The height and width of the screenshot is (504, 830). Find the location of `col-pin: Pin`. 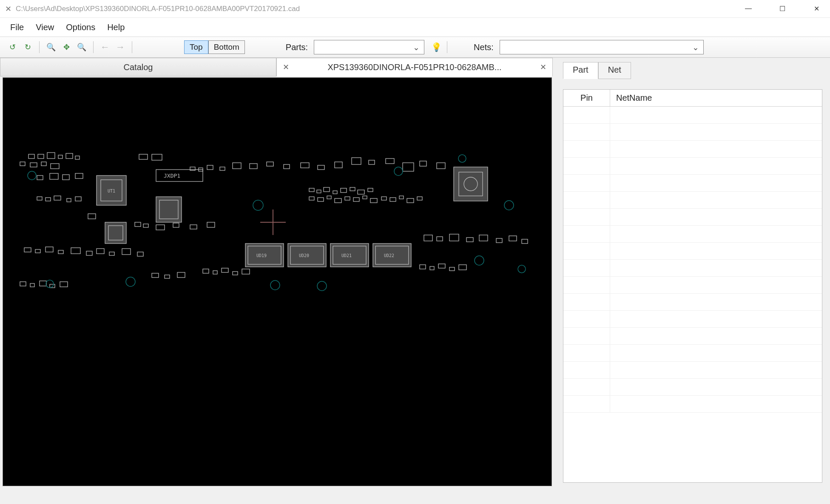

col-pin: Pin is located at coordinates (587, 98).